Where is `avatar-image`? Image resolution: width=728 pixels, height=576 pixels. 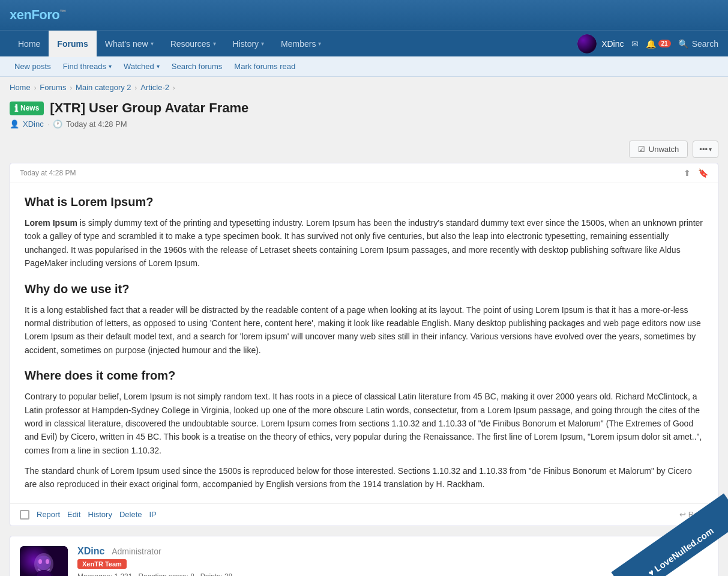
avatar-image is located at coordinates (44, 561).